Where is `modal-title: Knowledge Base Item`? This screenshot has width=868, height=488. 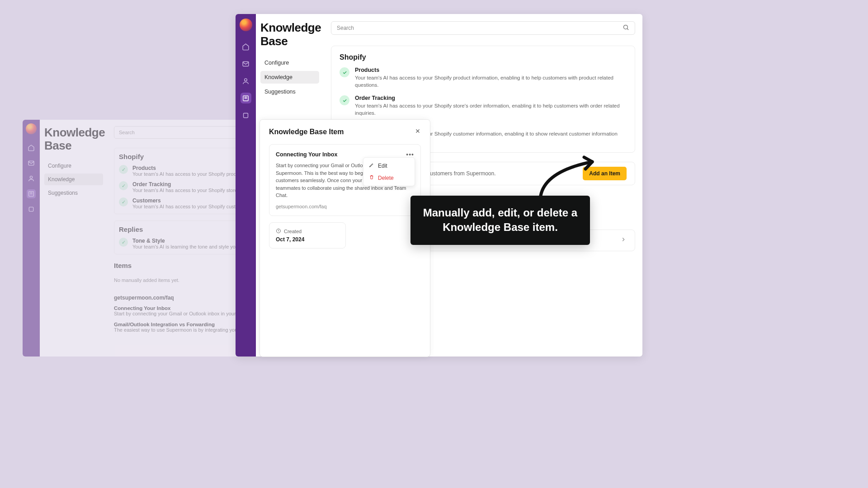
modal-title: Knowledge Base Item is located at coordinates (307, 132).